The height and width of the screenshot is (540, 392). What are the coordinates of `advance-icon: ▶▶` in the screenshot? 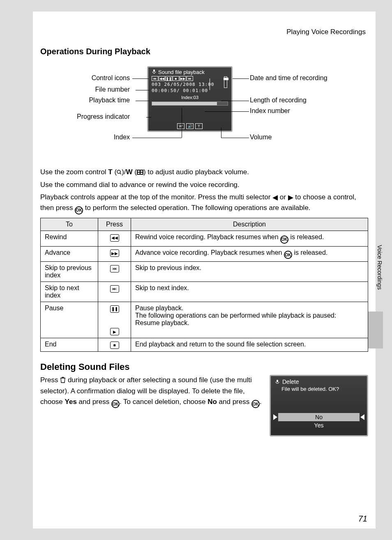 It's located at (183, 78).